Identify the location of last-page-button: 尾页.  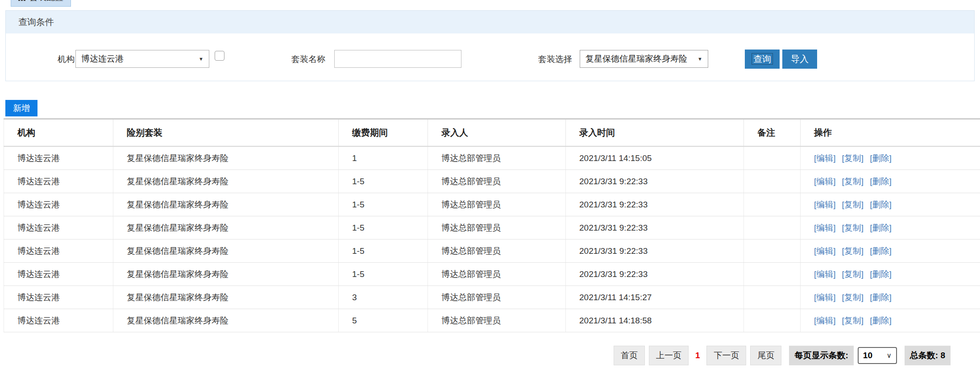
(766, 356).